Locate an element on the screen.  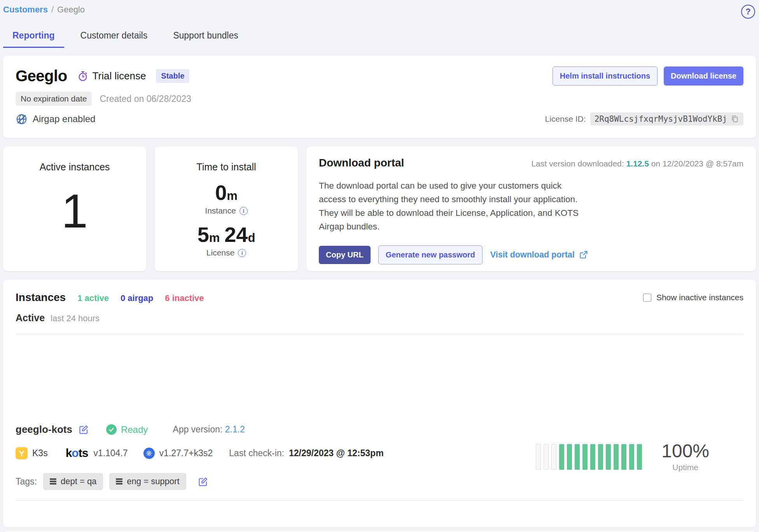
visit-download-portal-link: Visit download portal is located at coordinates (539, 255).